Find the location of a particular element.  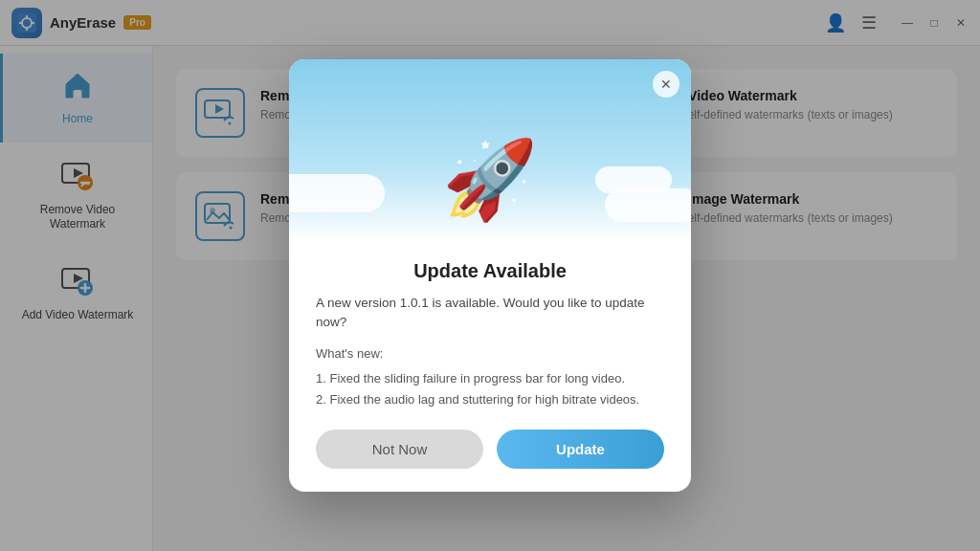

dialog-close-button: ✕ is located at coordinates (666, 84).